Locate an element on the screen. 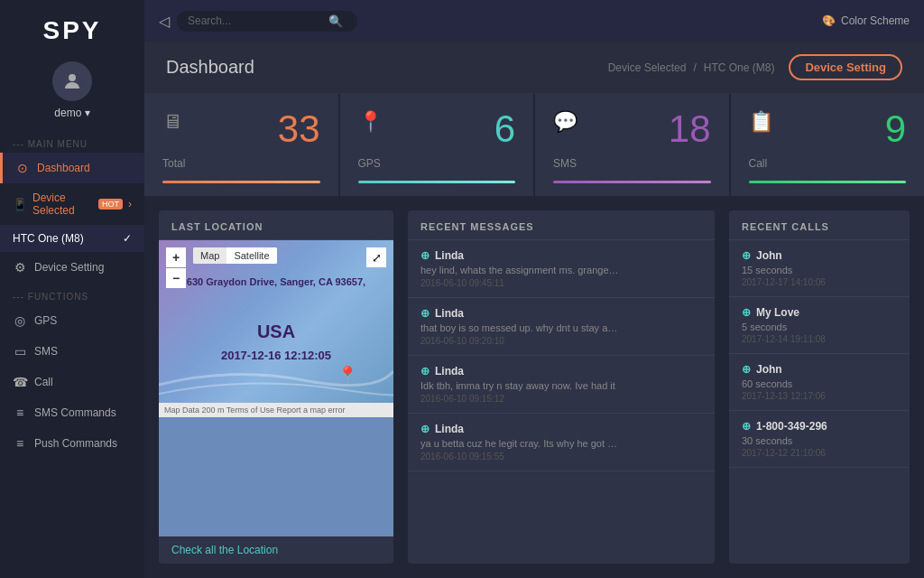 The width and height of the screenshot is (924, 578). map-view-button: Map is located at coordinates (209, 256).